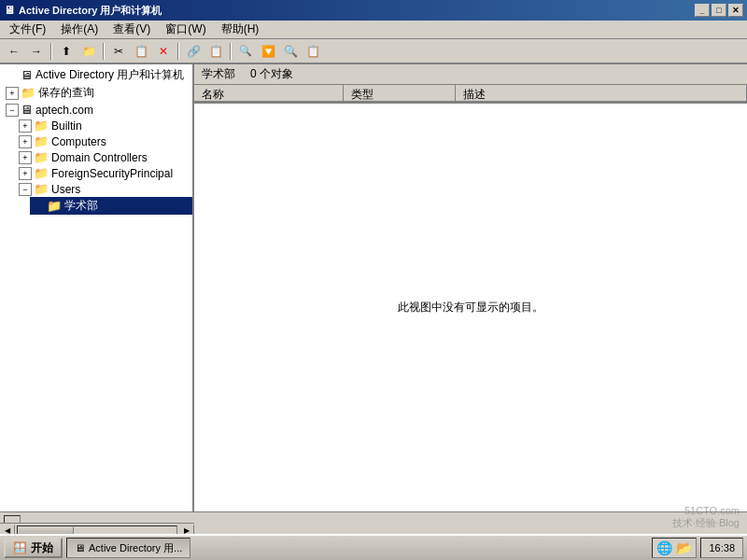  What do you see at coordinates (28, 30) in the screenshot?
I see `menu-file: 文件(F)` at bounding box center [28, 30].